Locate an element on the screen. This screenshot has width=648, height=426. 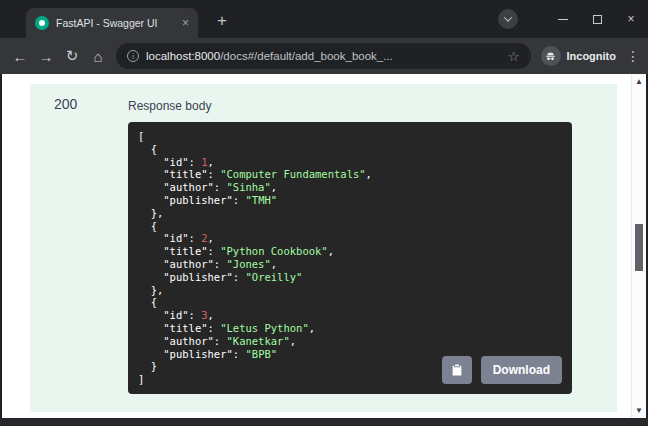
window-bottom-edge is located at coordinates (324, 422).